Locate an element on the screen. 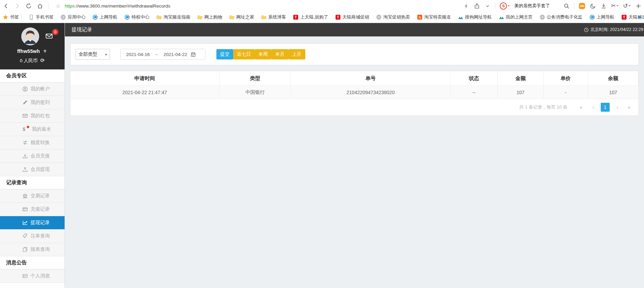 This screenshot has width=644, height=288. mail-button: 0 is located at coordinates (49, 37).